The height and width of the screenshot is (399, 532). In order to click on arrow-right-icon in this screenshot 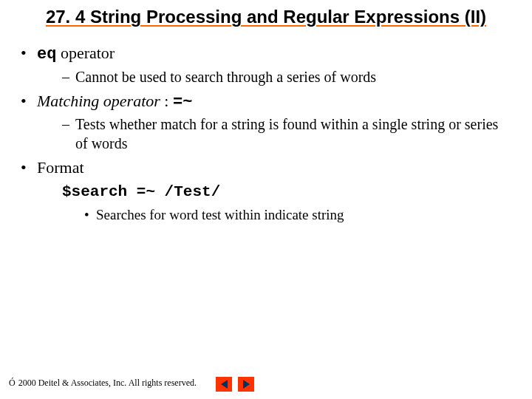, I will do `click(247, 384)`.